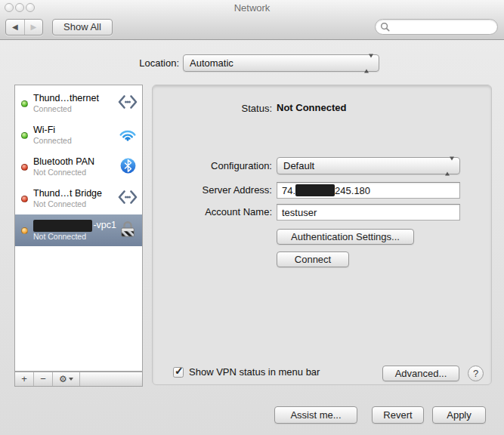 The height and width of the screenshot is (435, 504). What do you see at coordinates (369, 212) in the screenshot?
I see `account-name-field: testuser` at bounding box center [369, 212].